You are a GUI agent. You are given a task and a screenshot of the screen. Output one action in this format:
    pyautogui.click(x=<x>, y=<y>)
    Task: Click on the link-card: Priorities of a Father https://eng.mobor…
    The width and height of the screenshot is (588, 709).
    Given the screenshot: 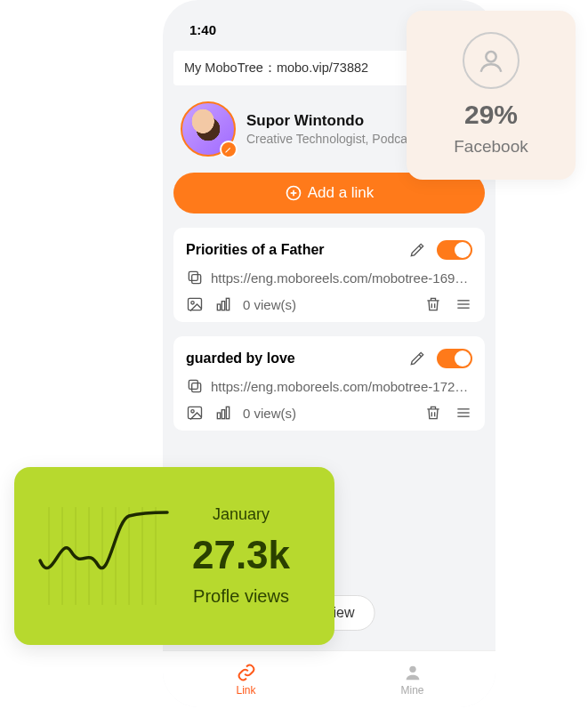 What is the action you would take?
    pyautogui.click(x=329, y=275)
    